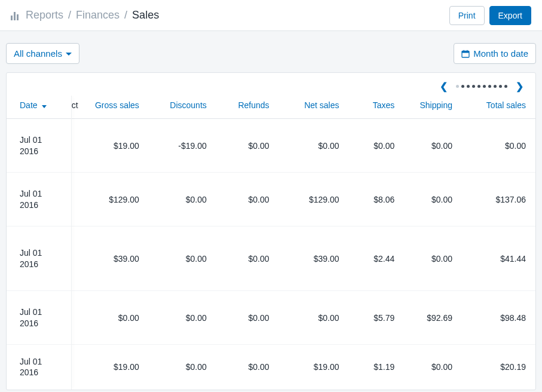 The width and height of the screenshot is (542, 392). I want to click on col-taxes: Taxes, so click(376, 108).